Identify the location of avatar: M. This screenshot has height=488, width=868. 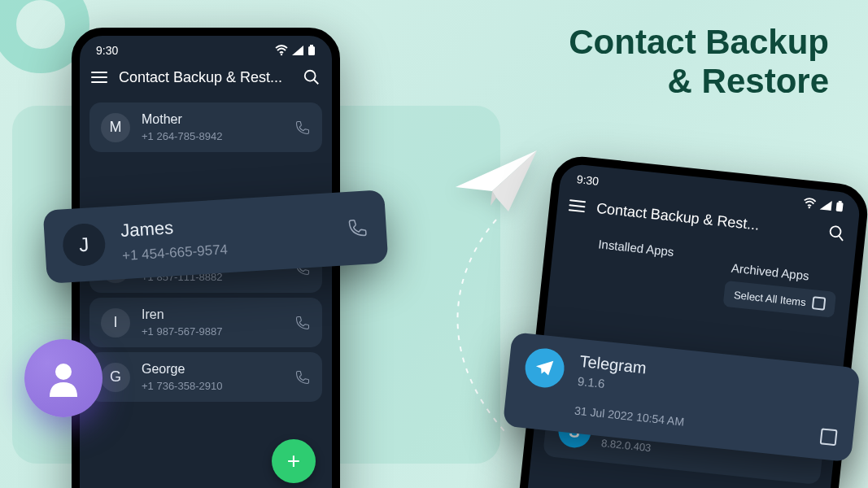
(116, 128).